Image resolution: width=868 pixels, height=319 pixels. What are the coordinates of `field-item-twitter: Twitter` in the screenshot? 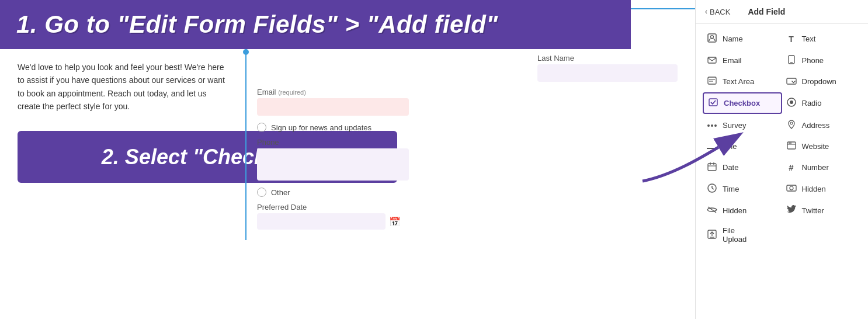 It's located at (822, 210).